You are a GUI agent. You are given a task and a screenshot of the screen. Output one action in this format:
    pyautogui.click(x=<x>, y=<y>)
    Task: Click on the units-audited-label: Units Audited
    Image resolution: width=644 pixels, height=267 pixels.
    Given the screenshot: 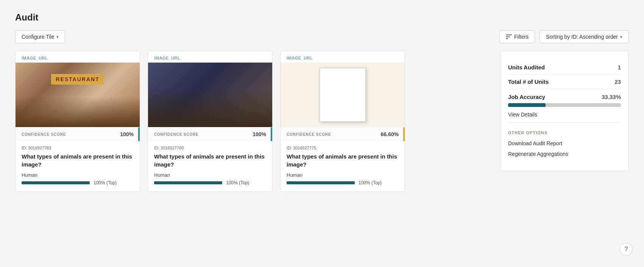 What is the action you would take?
    pyautogui.click(x=526, y=68)
    